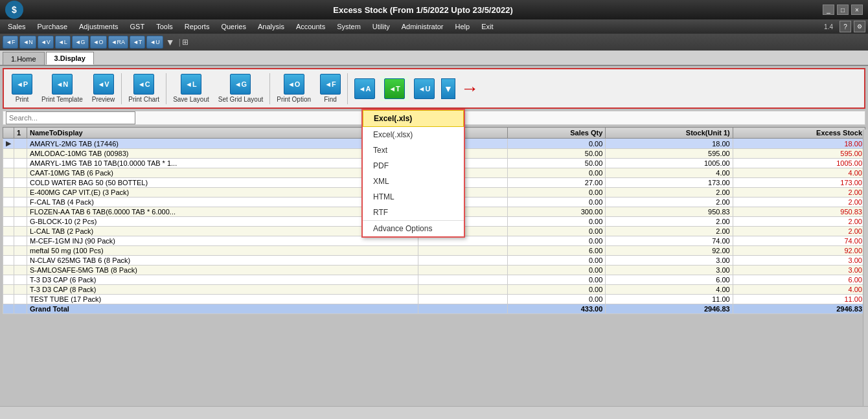 The width and height of the screenshot is (868, 419). What do you see at coordinates (857, 10) in the screenshot?
I see `close-button: ×` at bounding box center [857, 10].